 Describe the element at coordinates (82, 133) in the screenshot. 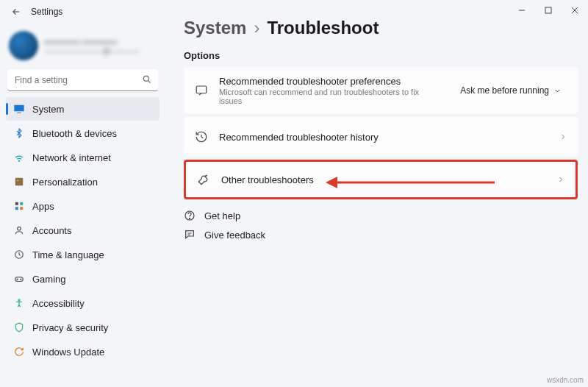

I see `sidebar-item-bluetooth: Bluetooth & devices` at that location.